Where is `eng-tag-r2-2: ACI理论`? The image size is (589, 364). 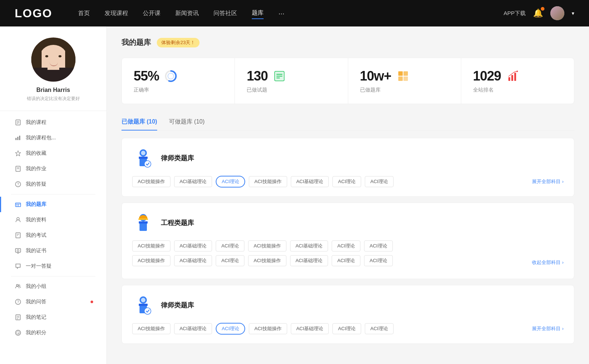 eng-tag-r2-2: ACI理论 is located at coordinates (230, 261).